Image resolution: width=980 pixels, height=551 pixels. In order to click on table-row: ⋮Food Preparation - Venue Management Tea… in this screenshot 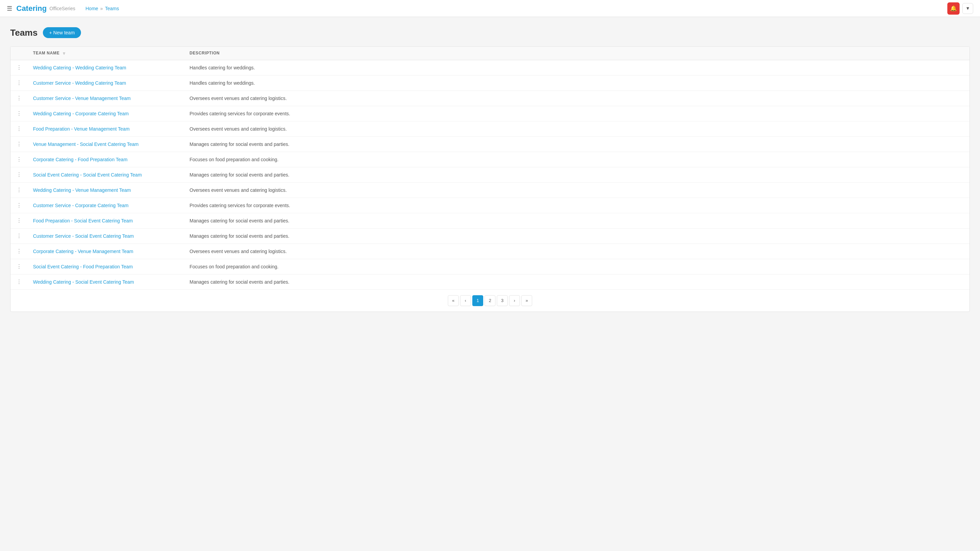, I will do `click(490, 129)`.